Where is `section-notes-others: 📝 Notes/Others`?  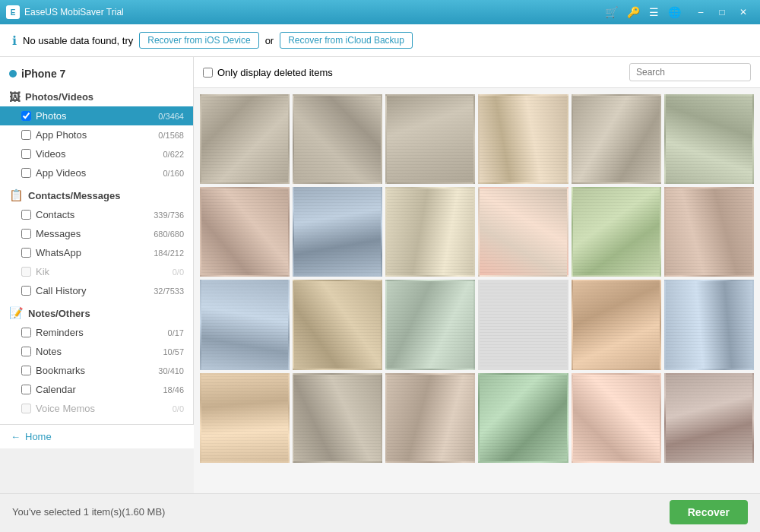 section-notes-others: 📝 Notes/Others is located at coordinates (97, 312).